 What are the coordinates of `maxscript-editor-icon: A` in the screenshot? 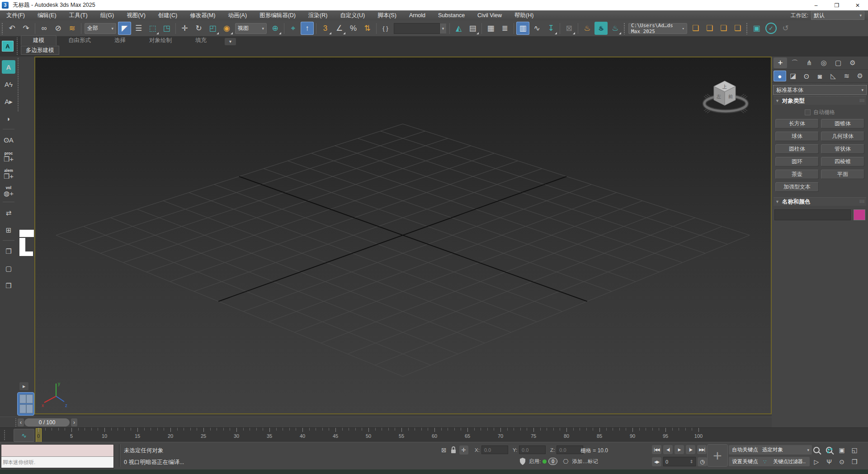 It's located at (9, 67).